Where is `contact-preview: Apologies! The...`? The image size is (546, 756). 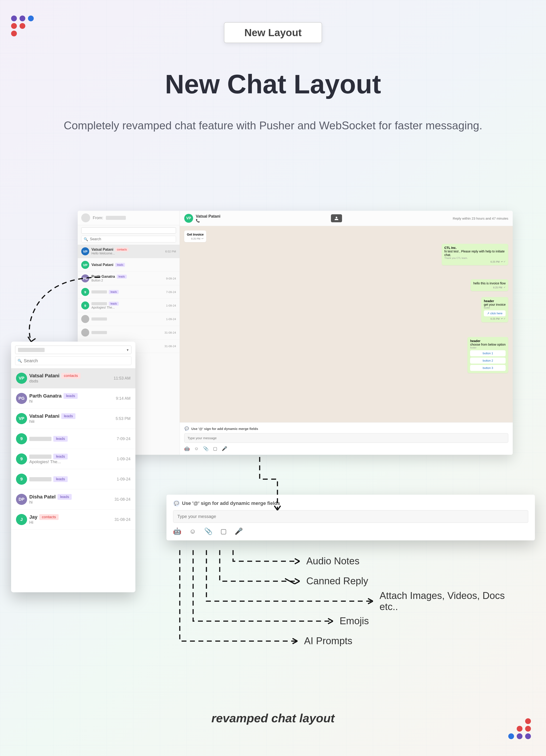
contact-preview: Apologies! The... is located at coordinates (127, 307).